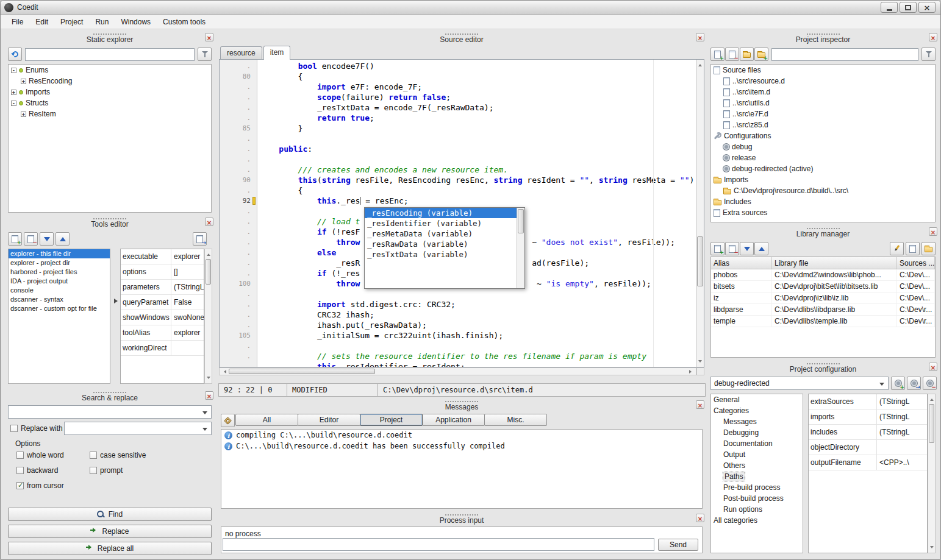  Describe the element at coordinates (746, 54) in the screenshot. I see `open-folder-button` at that location.